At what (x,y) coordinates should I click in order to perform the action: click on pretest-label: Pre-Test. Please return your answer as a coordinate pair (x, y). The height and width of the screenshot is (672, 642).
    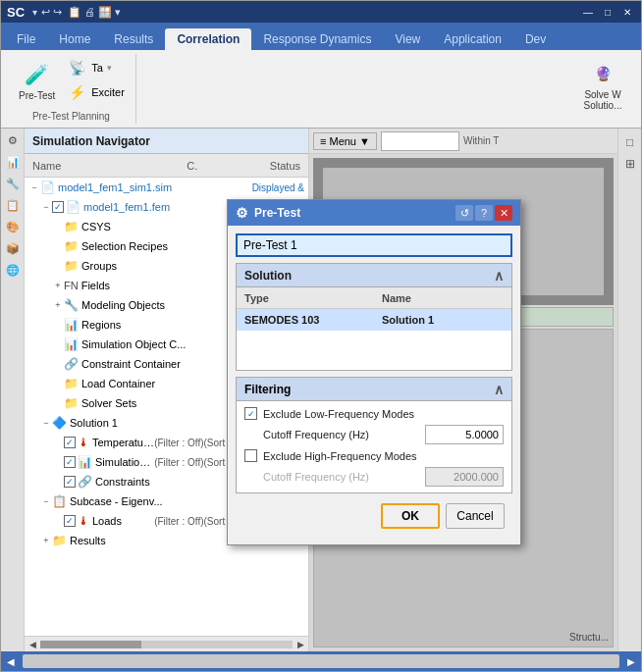
    Looking at the image, I should click on (37, 96).